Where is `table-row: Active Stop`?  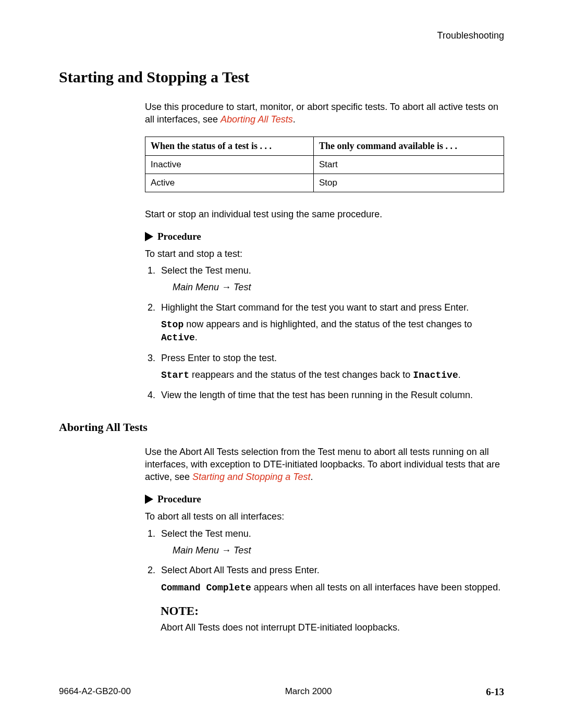
table-row: Active Stop is located at coordinates (325, 182).